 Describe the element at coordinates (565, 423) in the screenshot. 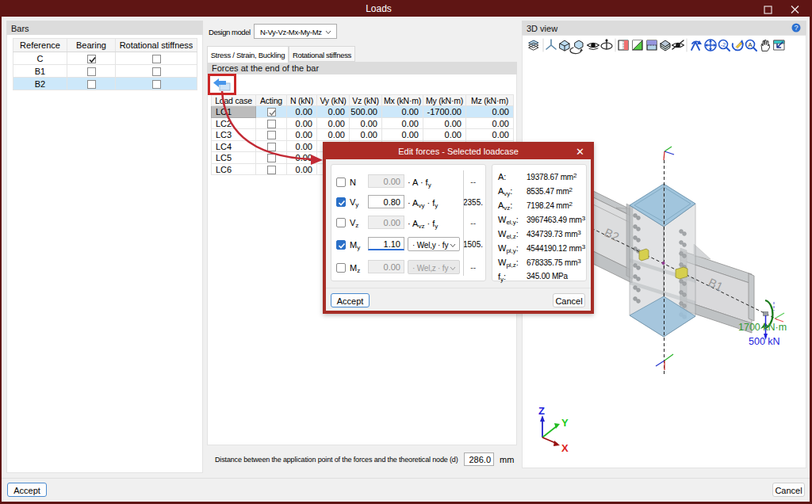

I see `svg-text: Y` at that location.